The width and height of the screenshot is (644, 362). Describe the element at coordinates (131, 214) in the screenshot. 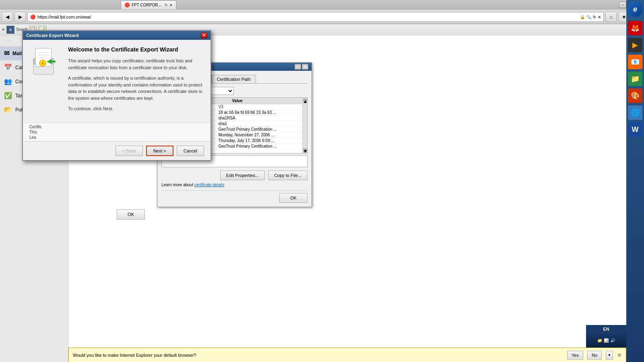

I see `bg-ok-area: OK` at that location.